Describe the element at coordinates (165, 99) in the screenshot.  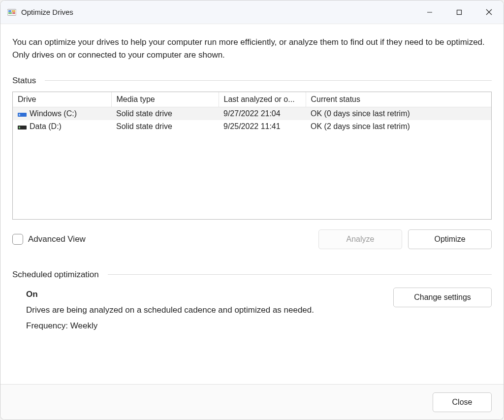
I see `col-media-type: Media type` at that location.